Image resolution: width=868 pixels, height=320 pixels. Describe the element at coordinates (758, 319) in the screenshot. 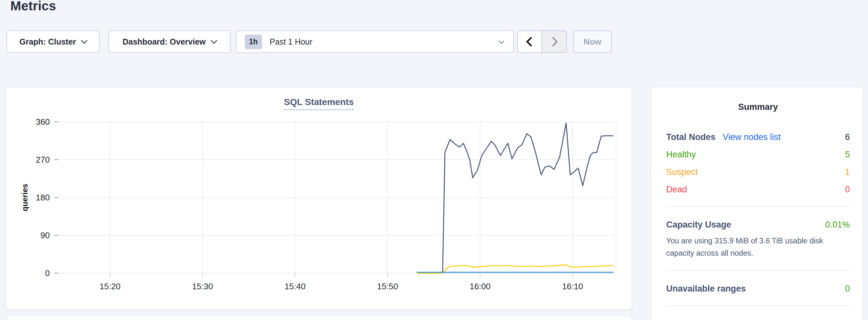

I see `queries-per-second-section: Queries per second 328.9 Sum of Selects,…` at that location.